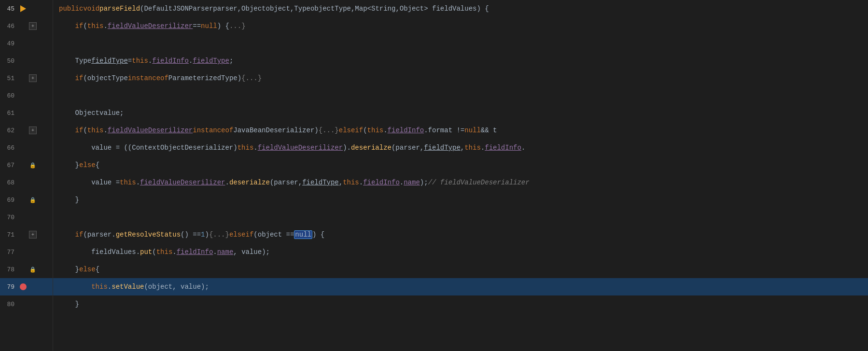 The height and width of the screenshot is (351, 868). What do you see at coordinates (461, 165) in the screenshot?
I see `code-line-67: } else {` at bounding box center [461, 165].